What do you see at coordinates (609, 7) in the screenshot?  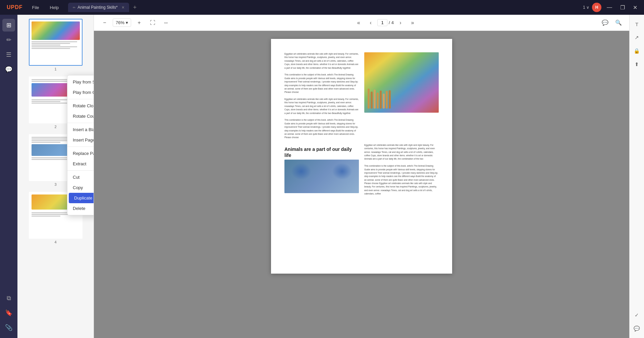 I see `minimize-button: —` at bounding box center [609, 7].